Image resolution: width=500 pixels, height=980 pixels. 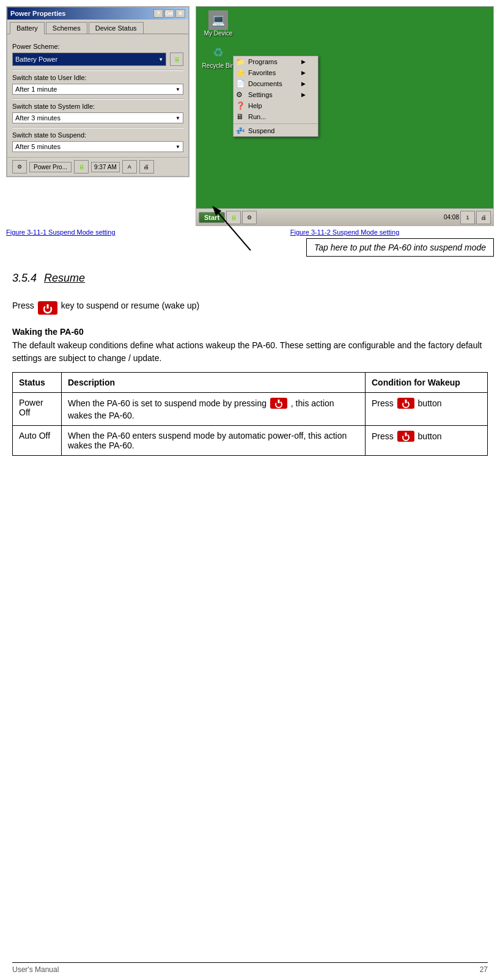 I want to click on dialog-titlebar: Power Properties ? OK ✕, so click(x=98, y=13).